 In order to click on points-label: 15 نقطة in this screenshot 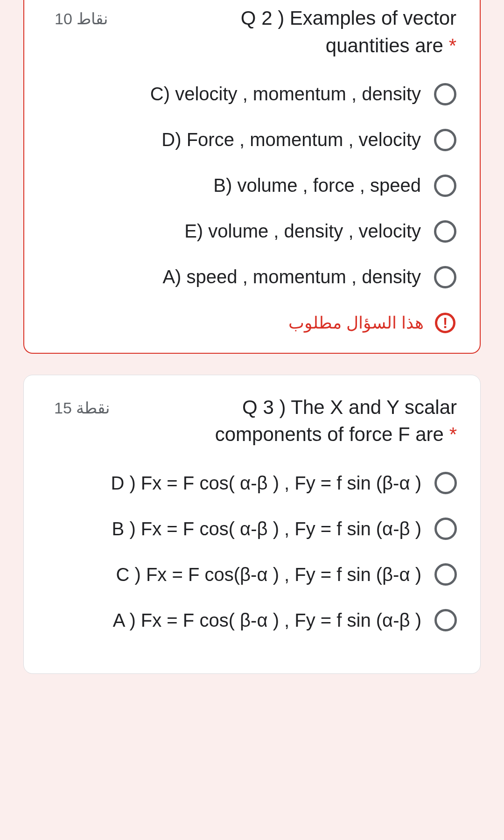, I will do `click(78, 406)`.